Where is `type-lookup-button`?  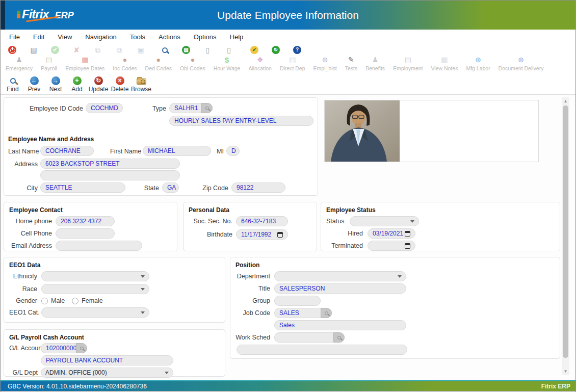
type-lookup-button is located at coordinates (207, 108).